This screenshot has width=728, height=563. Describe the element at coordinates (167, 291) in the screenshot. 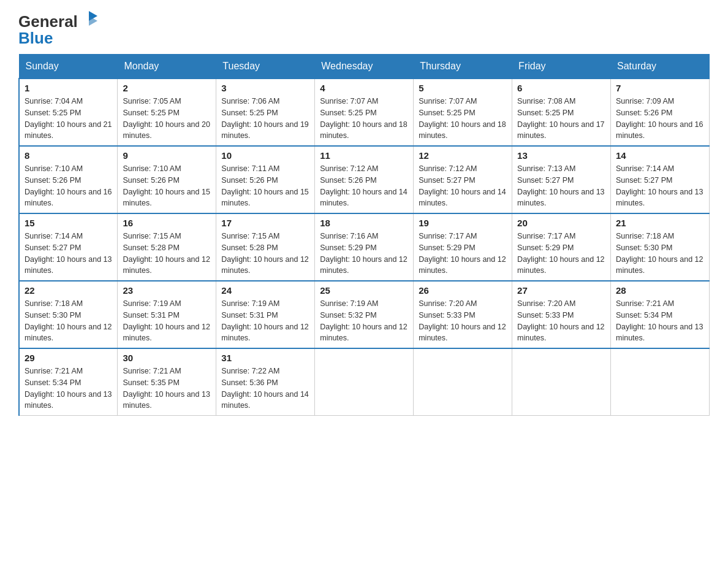

I see `day-number: 23` at that location.